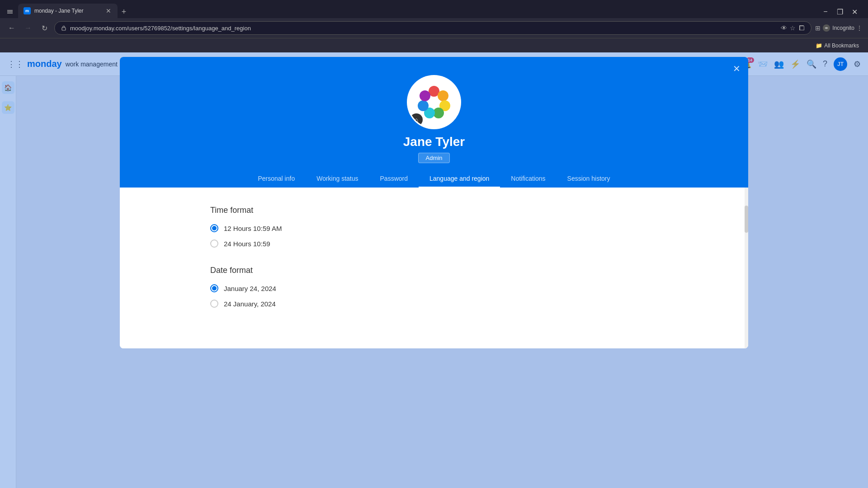 The image size is (868, 488). I want to click on scrollbar-thumb, so click(746, 219).